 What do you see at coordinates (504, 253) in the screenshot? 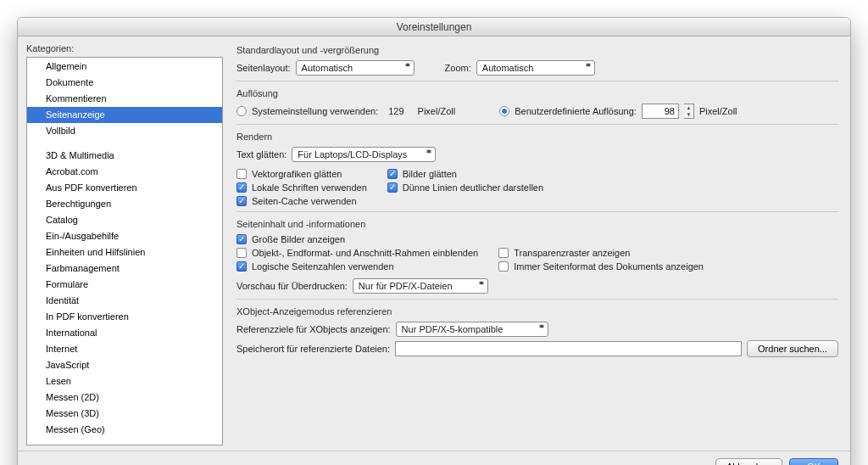
I see `transp-checkbox` at bounding box center [504, 253].